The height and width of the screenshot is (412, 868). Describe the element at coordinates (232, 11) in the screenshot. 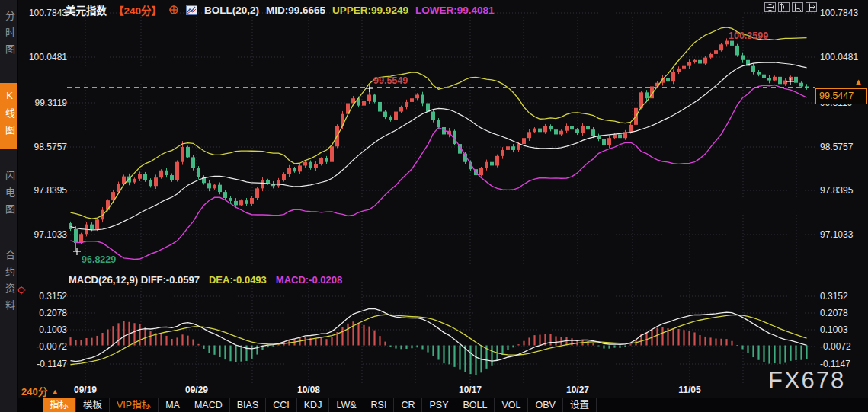

I see `boll-label: BOLL(20,2)` at that location.